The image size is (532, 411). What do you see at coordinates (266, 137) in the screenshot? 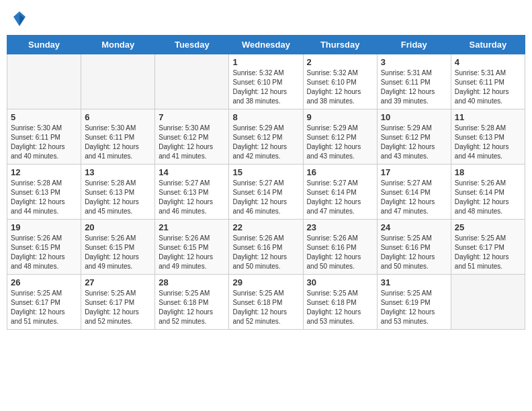
I see `calendar-cell: 8Sunrise: 5:29 AM Sunset: 6:12 PM Daylig…` at bounding box center [266, 137].